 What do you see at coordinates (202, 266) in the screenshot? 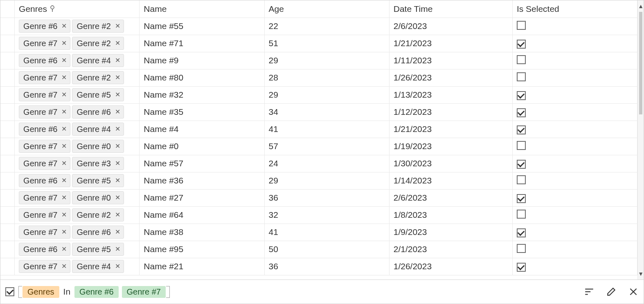
I see `cell-name: Name #21` at bounding box center [202, 266].